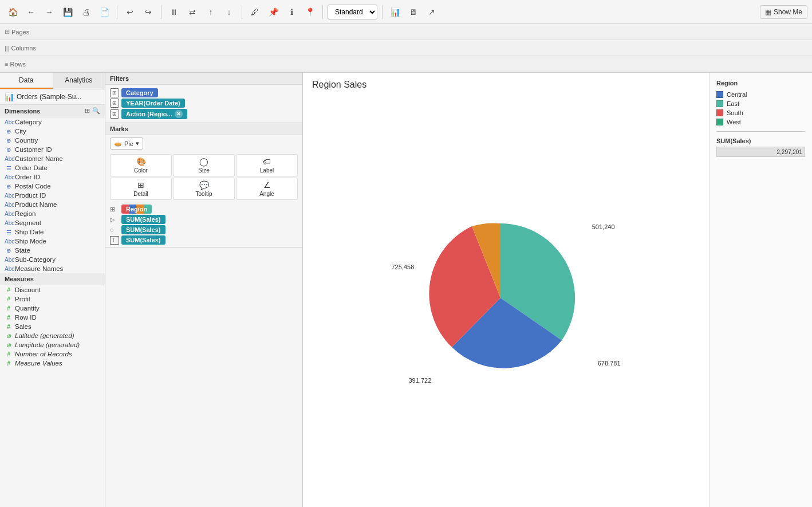  What do you see at coordinates (53, 299) in the screenshot?
I see `measure-item: # Profit` at bounding box center [53, 299].